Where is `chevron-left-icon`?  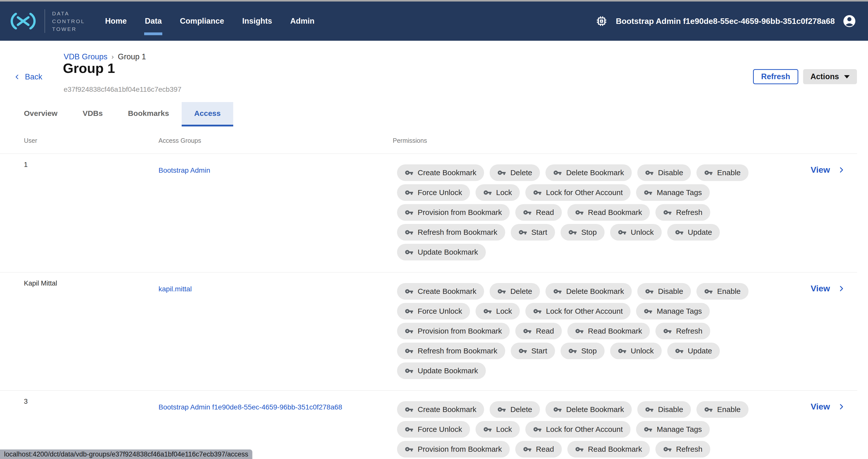 chevron-left-icon is located at coordinates (17, 77).